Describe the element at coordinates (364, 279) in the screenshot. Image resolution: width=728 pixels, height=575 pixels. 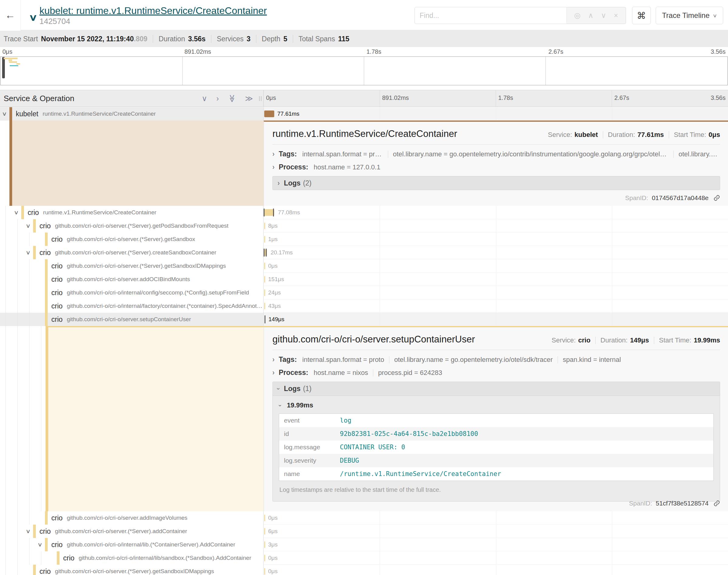
I see `span-row: criogithub.com/cri-o/cri-o/server.addOCI…` at that location.